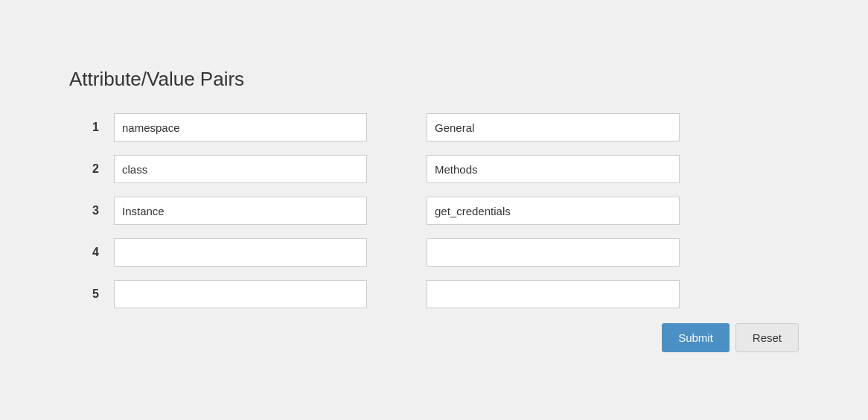 Image resolution: width=868 pixels, height=420 pixels. Describe the element at coordinates (434, 294) in the screenshot. I see `pair-row-5: 5` at that location.